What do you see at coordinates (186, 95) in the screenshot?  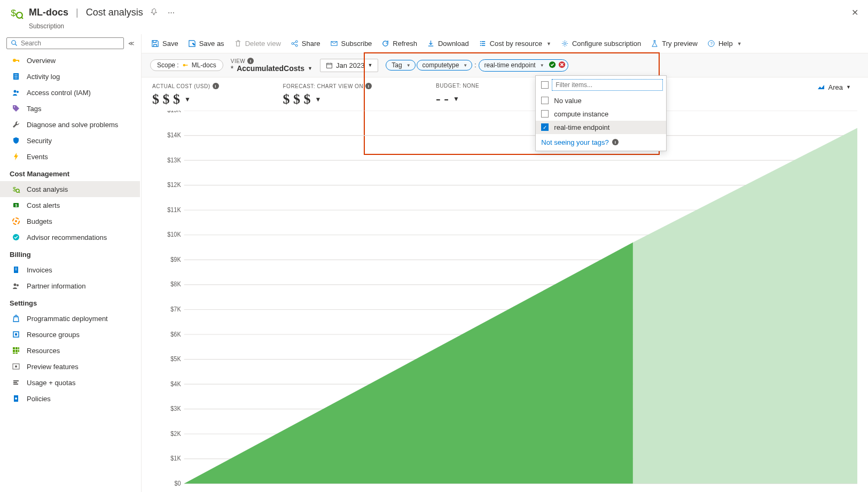 I see `actual-cost-stat: ACTUAL COST (USD) i $ $ $▼` at bounding box center [186, 95].